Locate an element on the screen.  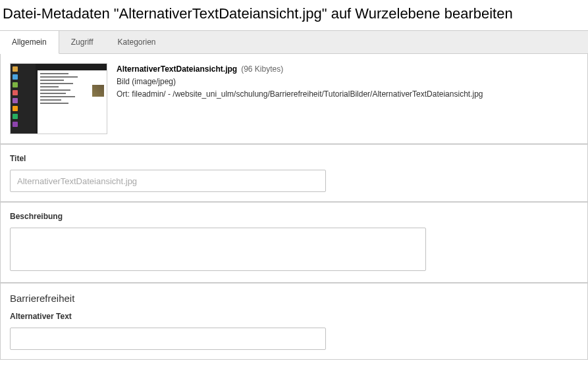
alt-text-input is located at coordinates (168, 339).